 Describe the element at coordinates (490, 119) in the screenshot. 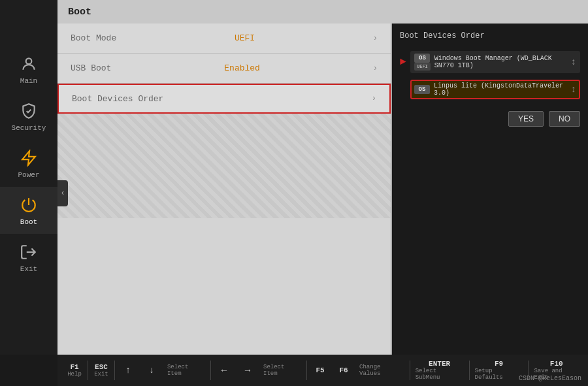

I see `yn-buttons: YES NO` at that location.